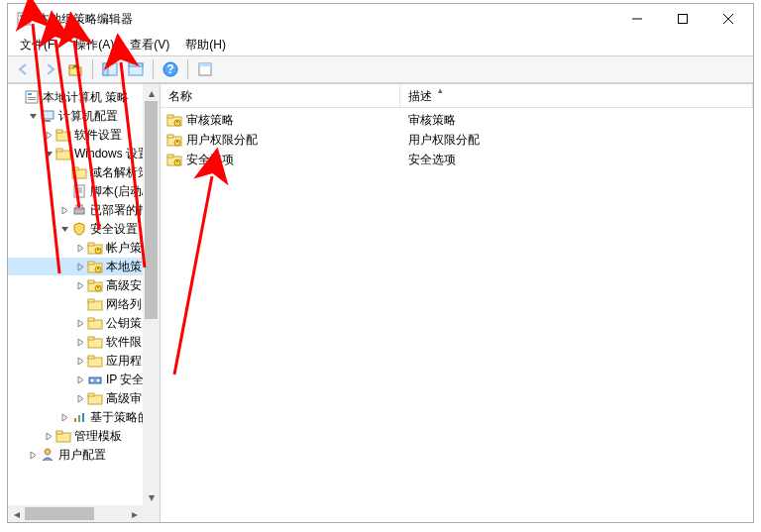 The image size is (761, 532). I want to click on menubar: 文件(F) 操作(A) 查看(V) 帮助(H), so click(380, 45).